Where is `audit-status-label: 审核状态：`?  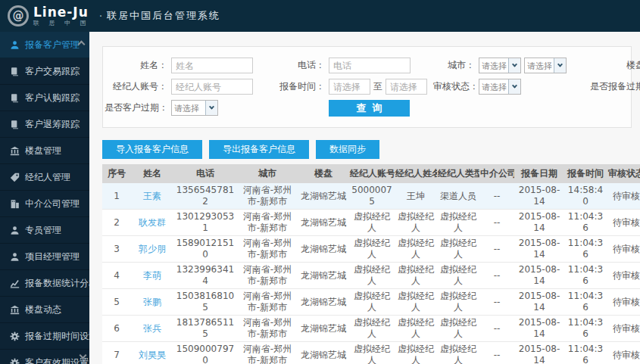 audit-status-label: 审核状态： is located at coordinates (456, 86).